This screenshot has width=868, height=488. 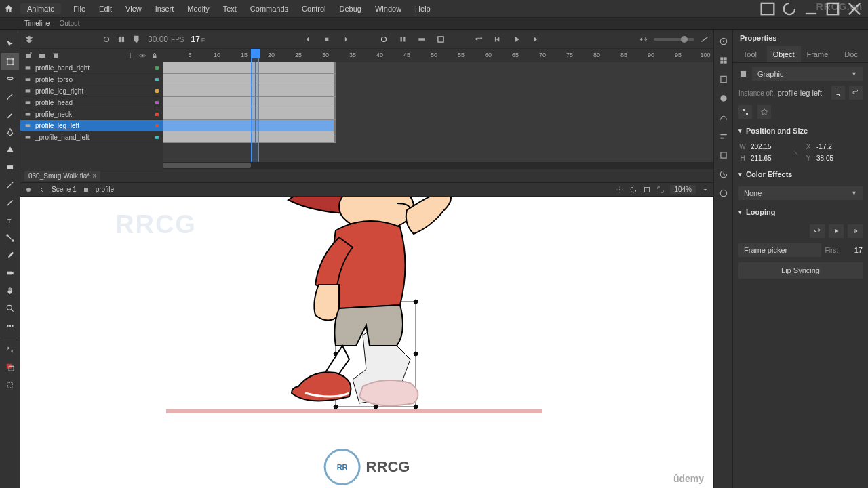 I want to click on next-keyframe-icon, so click(x=346, y=39).